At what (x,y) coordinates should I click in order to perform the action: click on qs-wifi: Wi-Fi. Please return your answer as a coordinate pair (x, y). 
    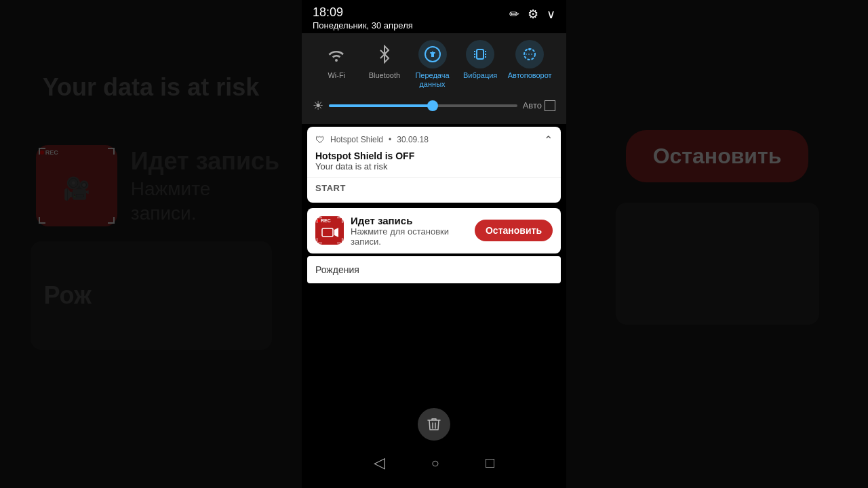
    Looking at the image, I should click on (336, 60).